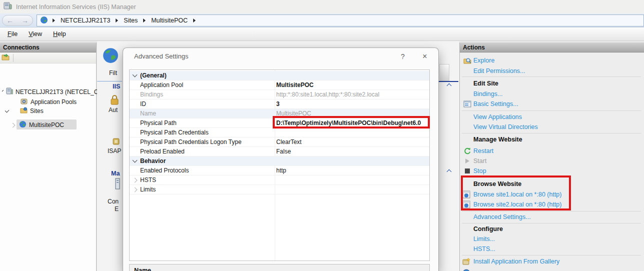  Describe the element at coordinates (47, 125) in the screenshot. I see `tree-item-label: MultisitePOC` at that location.